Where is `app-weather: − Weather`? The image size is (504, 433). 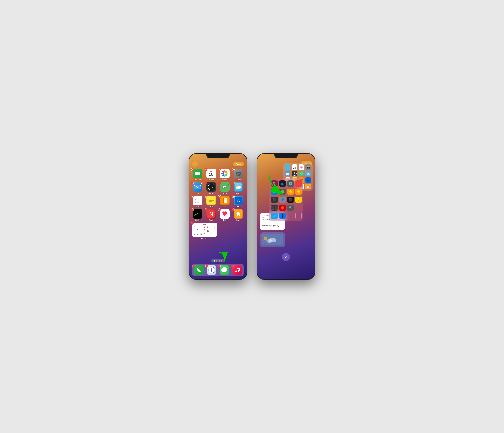
app-weather: − Weather is located at coordinates (238, 188).